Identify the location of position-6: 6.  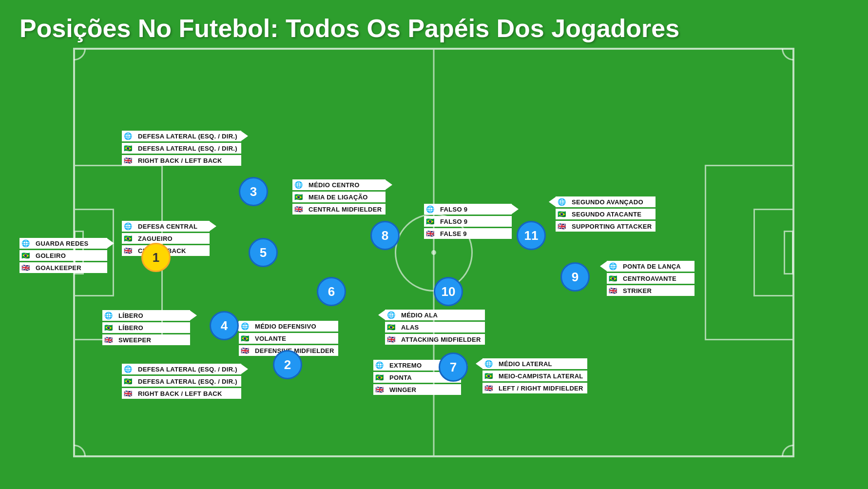
(331, 292).